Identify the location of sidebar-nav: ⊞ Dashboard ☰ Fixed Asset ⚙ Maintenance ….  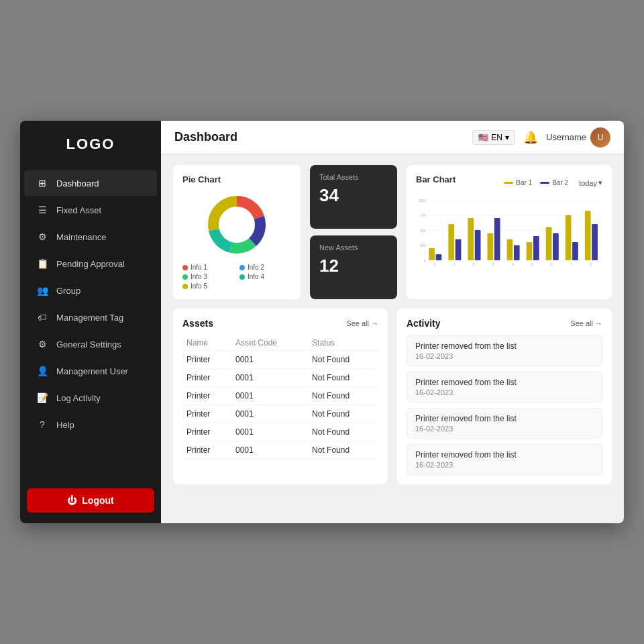
(91, 323).